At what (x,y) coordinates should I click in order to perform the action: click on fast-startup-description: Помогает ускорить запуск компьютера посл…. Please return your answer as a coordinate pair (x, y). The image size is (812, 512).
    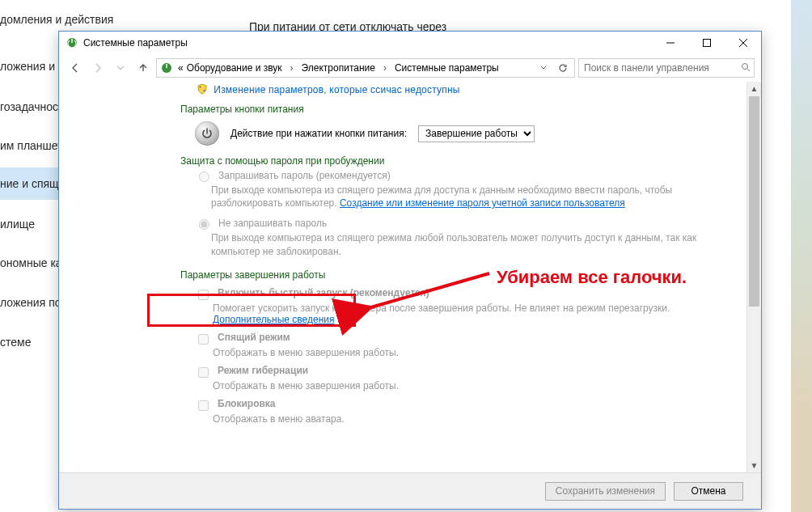
    Looking at the image, I should click on (463, 314).